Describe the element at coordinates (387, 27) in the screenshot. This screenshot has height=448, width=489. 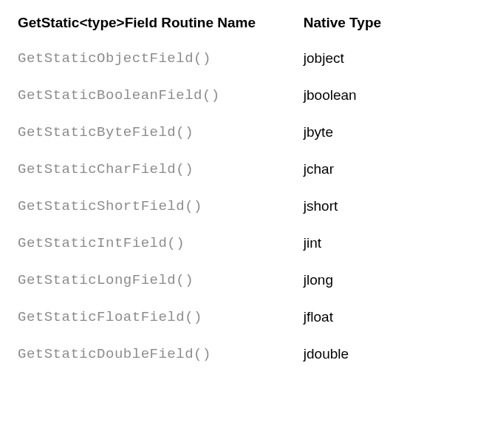
I see `header-native-type: Native Type` at that location.